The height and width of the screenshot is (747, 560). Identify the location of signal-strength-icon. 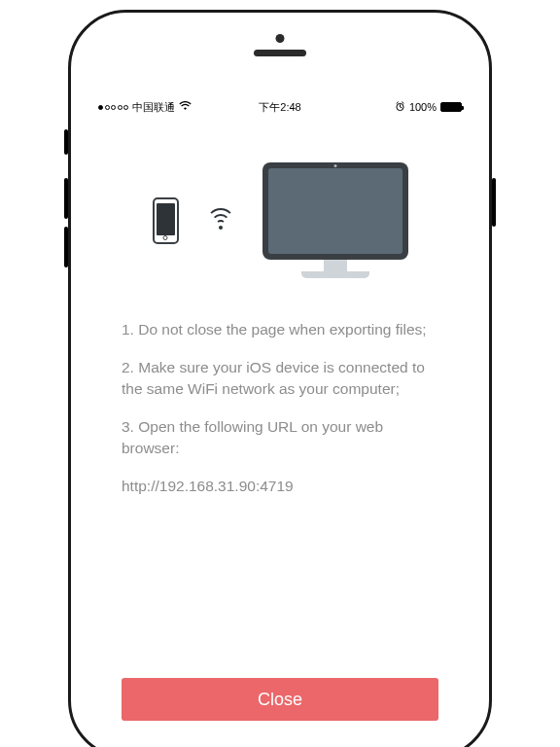
(113, 107).